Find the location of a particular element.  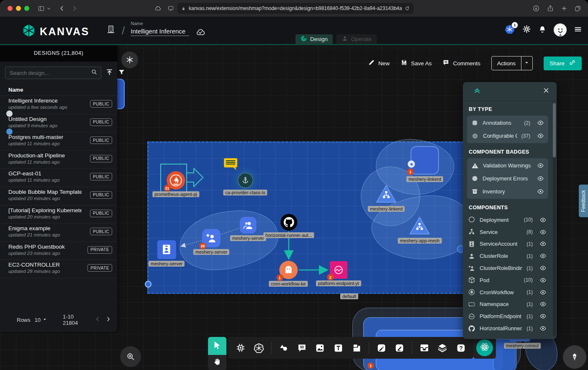

refresh-icon is located at coordinates (407, 8).